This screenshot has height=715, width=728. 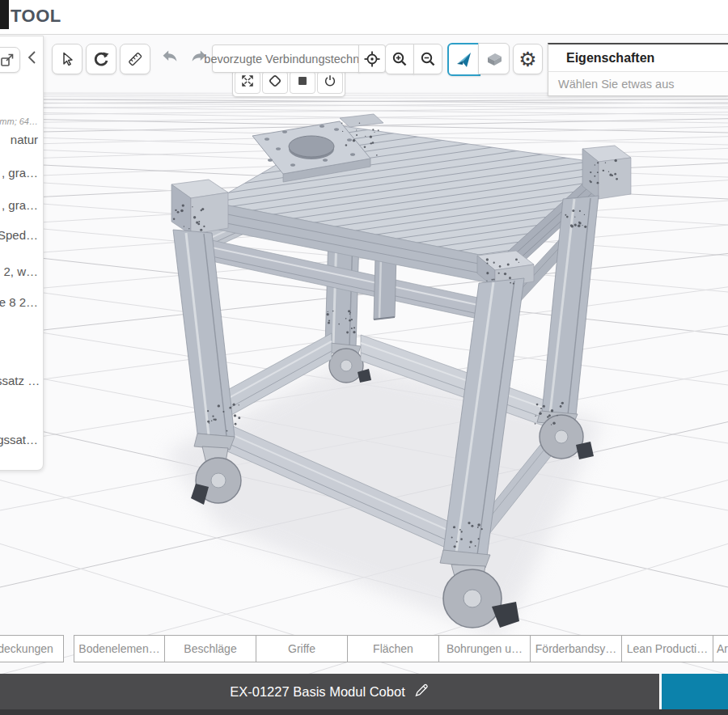 What do you see at coordinates (637, 70) in the screenshot?
I see `properties-panel: Eigenschaften Wählen Sie etwas aus` at bounding box center [637, 70].